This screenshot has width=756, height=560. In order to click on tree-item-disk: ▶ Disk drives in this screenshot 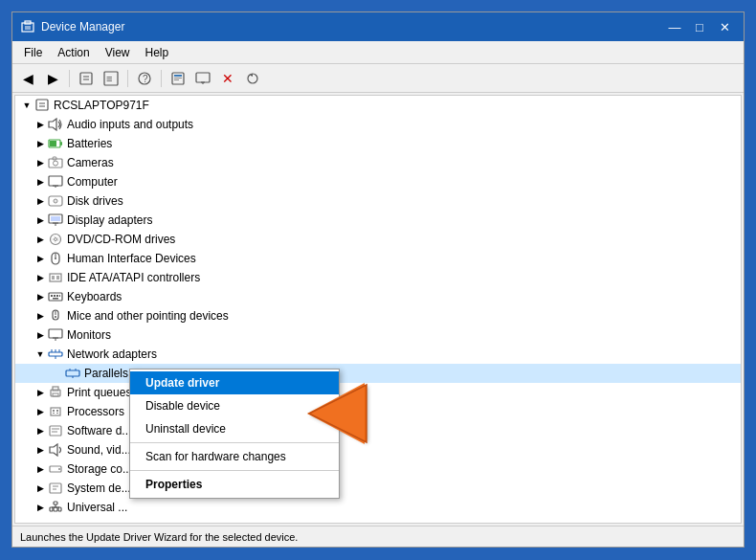, I will do `click(378, 201)`.